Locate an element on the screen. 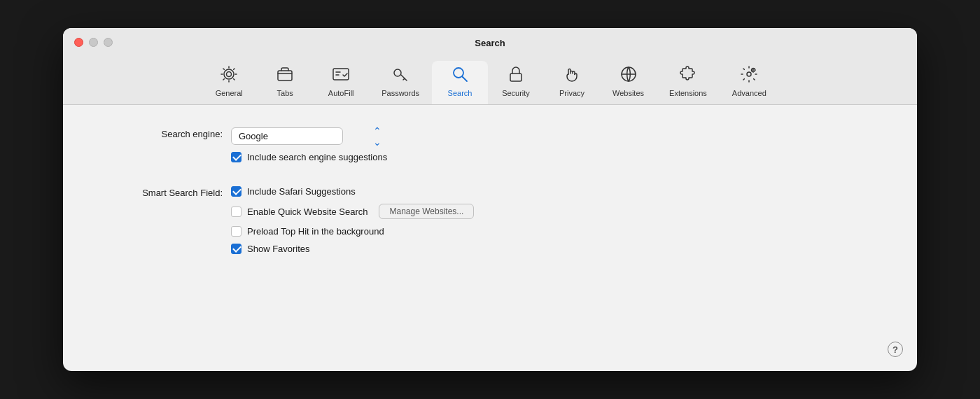 This screenshot has width=980, height=399. traffic-lights is located at coordinates (94, 42).